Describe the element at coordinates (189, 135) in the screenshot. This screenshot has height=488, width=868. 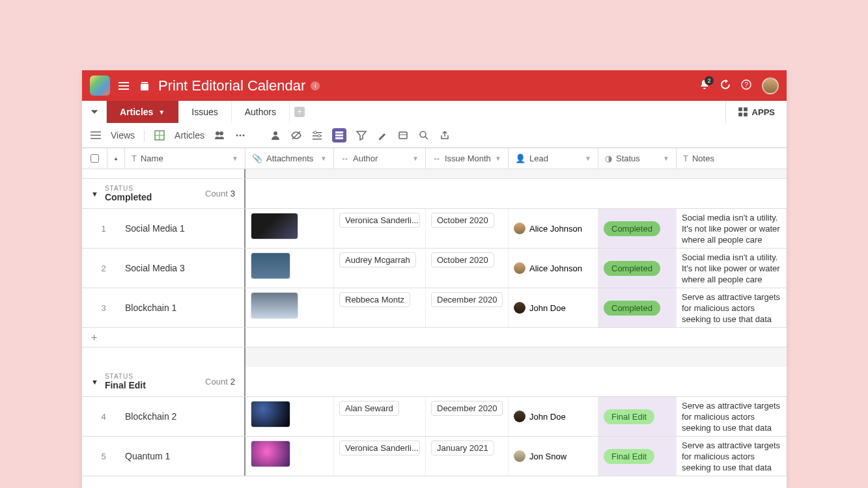
I see `sheet-name: Articles` at that location.